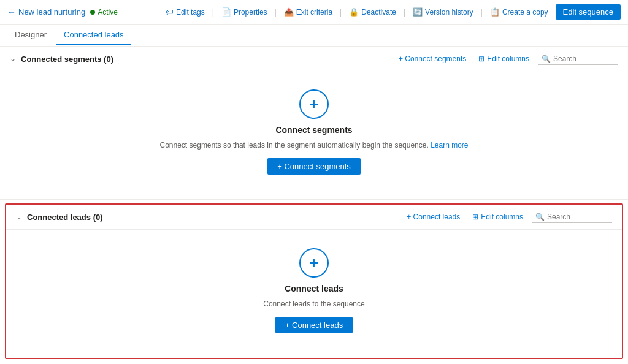 Image resolution: width=628 pixels, height=364 pixels. Describe the element at coordinates (314, 59) in the screenshot. I see `segments-section-header: ⌄ Connected segments (0) + Connect segme…` at that location.